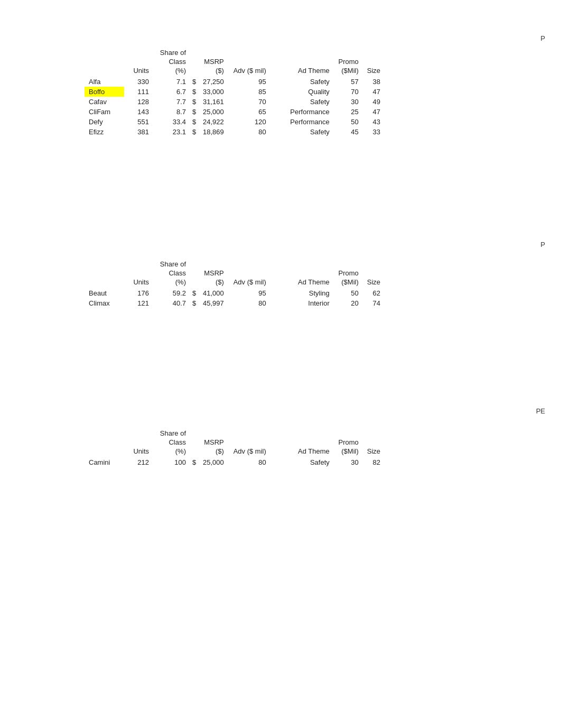  What do you see at coordinates (349, 303) in the screenshot?
I see `cell-promo: 20` at bounding box center [349, 303].